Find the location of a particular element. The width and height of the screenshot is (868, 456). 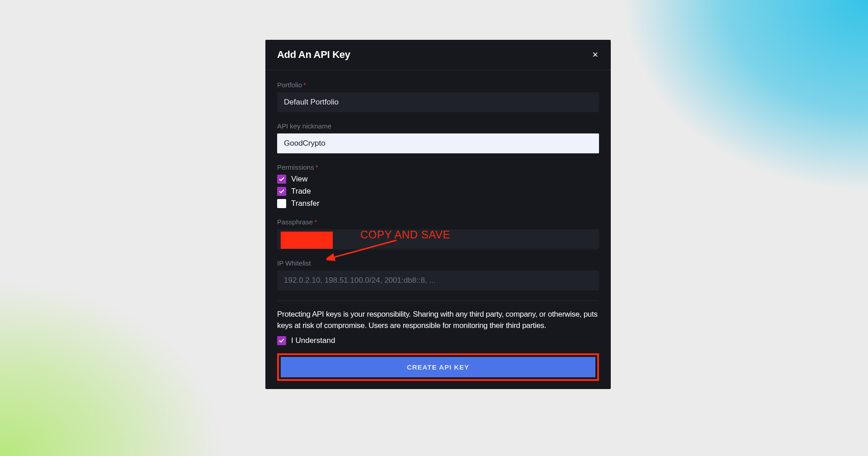

passphrase-input-wrap is located at coordinates (438, 239).